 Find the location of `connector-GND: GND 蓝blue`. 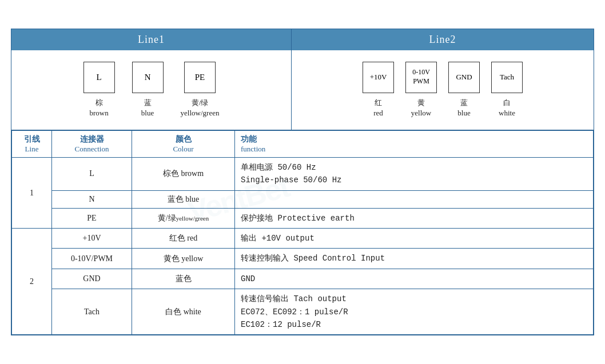

connector-GND: GND 蓝blue is located at coordinates (464, 90).